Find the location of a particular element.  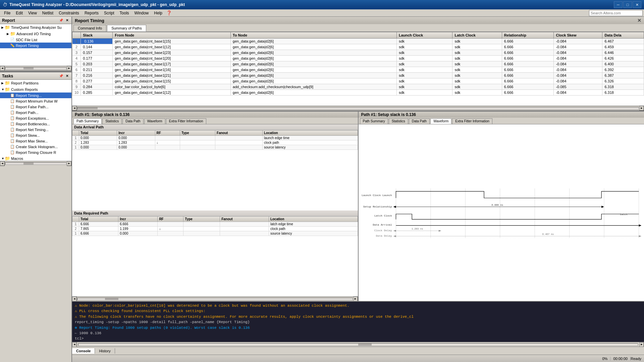

tasks-tree-hscroll: ◄ ► is located at coordinates (36, 163).